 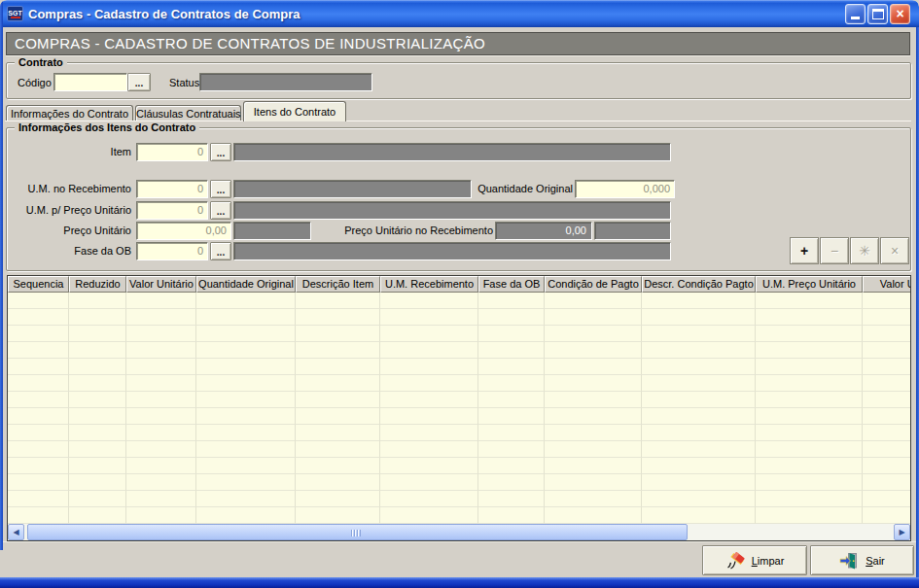 What do you see at coordinates (172, 189) in the screenshot?
I see `um-recebimento-input: 0` at bounding box center [172, 189].